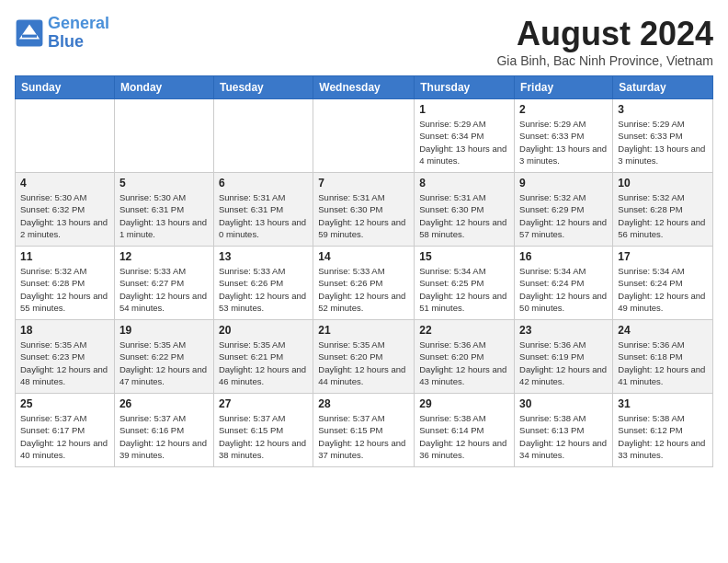 This screenshot has width=728, height=563. What do you see at coordinates (79, 23) in the screenshot?
I see `logo-line1: General` at bounding box center [79, 23].